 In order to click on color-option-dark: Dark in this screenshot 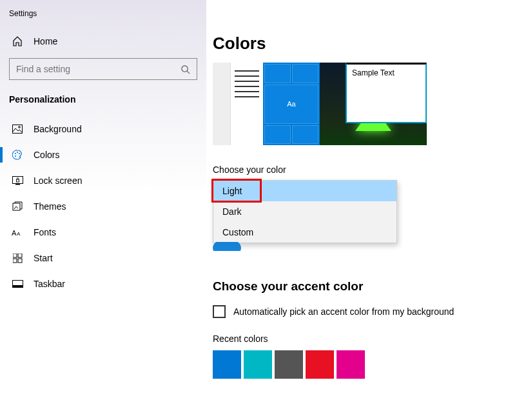, I will do `click(305, 212)`.